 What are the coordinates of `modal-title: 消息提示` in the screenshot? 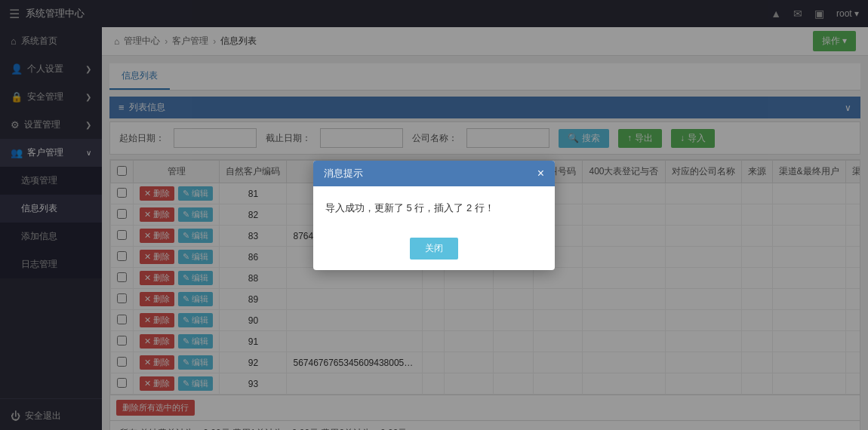 It's located at (343, 174).